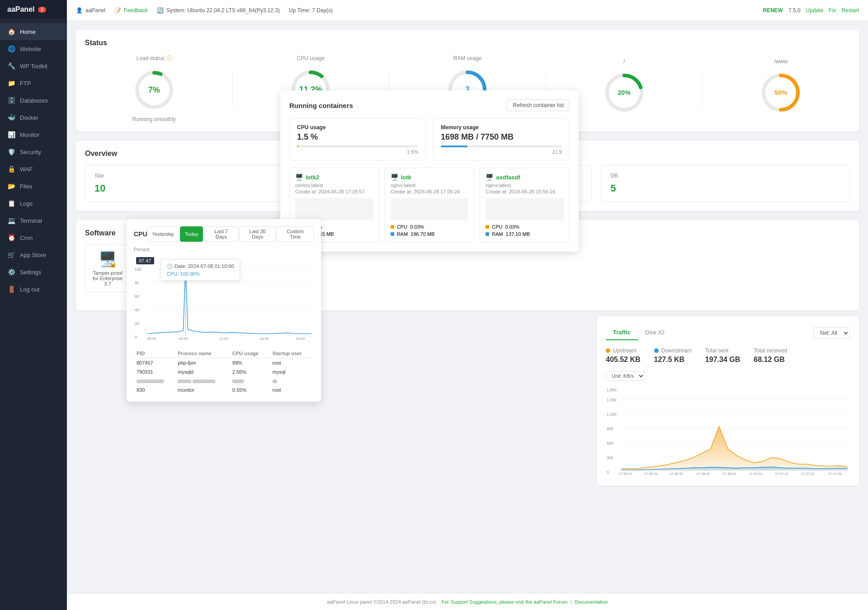 This screenshot has width=868, height=610. Describe the element at coordinates (26, 169) in the screenshot. I see `sidebar-label-waf: WAF` at that location.